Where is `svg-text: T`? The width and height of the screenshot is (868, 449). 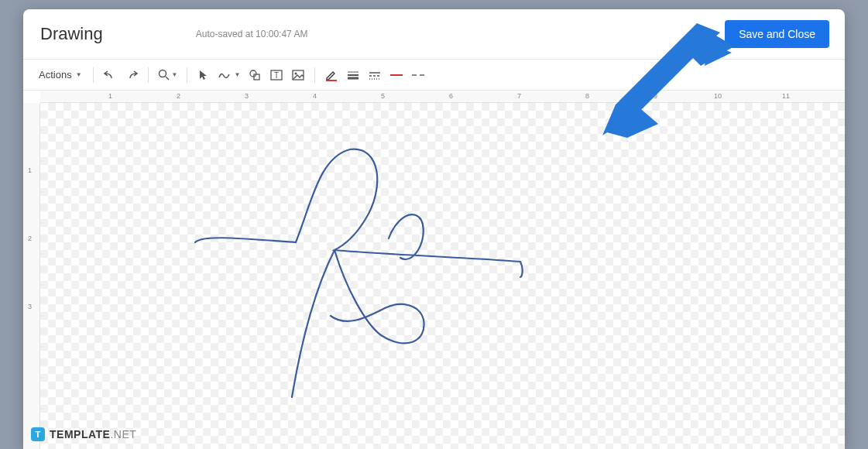 svg-text: T is located at coordinates (276, 76).